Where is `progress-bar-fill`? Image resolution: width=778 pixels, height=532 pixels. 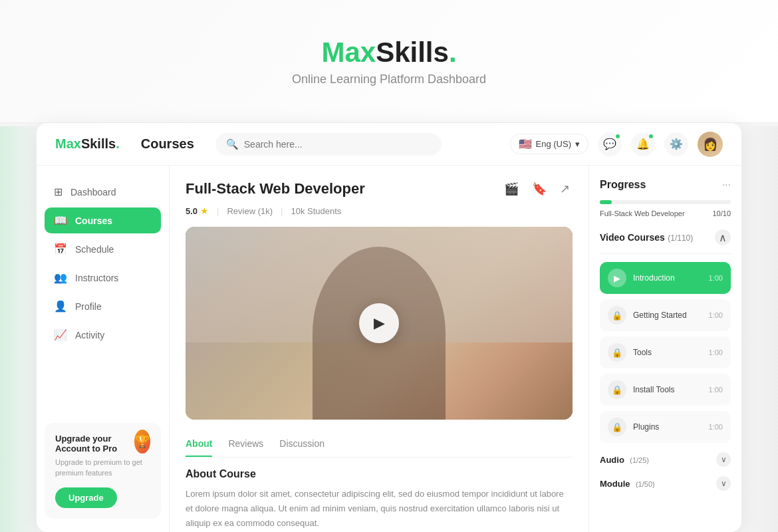 progress-bar-fill is located at coordinates (606, 202).